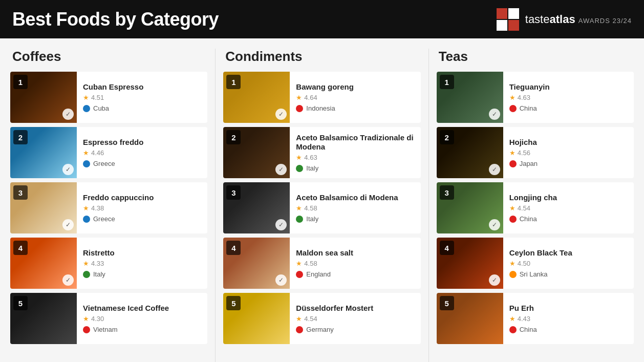  What do you see at coordinates (568, 318) in the screenshot?
I see `food-rating: ★ 4.43` at bounding box center [568, 318].